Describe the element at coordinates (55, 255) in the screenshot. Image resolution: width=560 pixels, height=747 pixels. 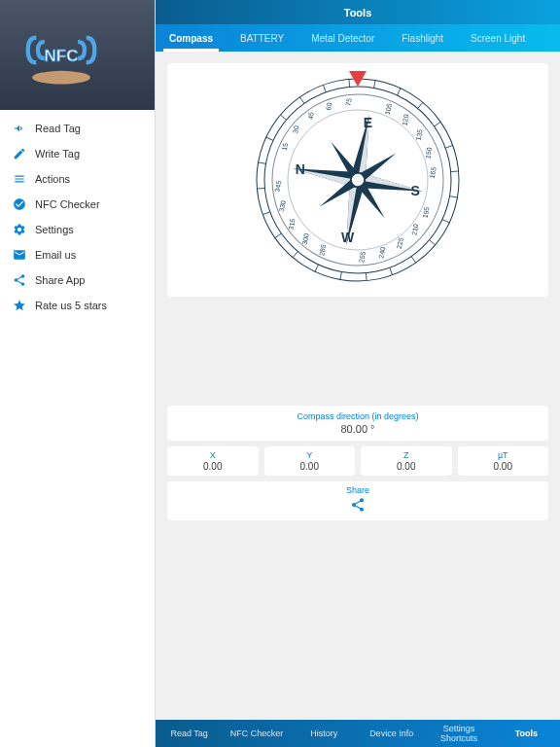
I see `sidebar-item-label: Email us` at that location.